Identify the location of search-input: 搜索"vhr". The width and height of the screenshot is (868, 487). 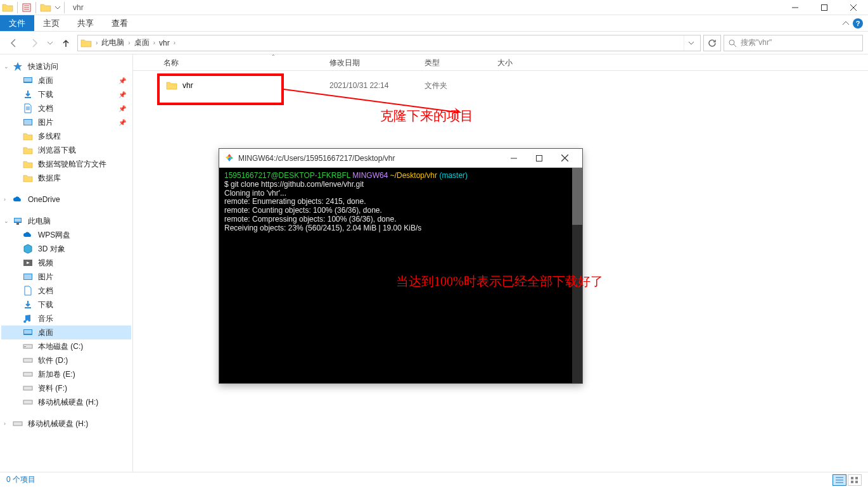
(793, 43).